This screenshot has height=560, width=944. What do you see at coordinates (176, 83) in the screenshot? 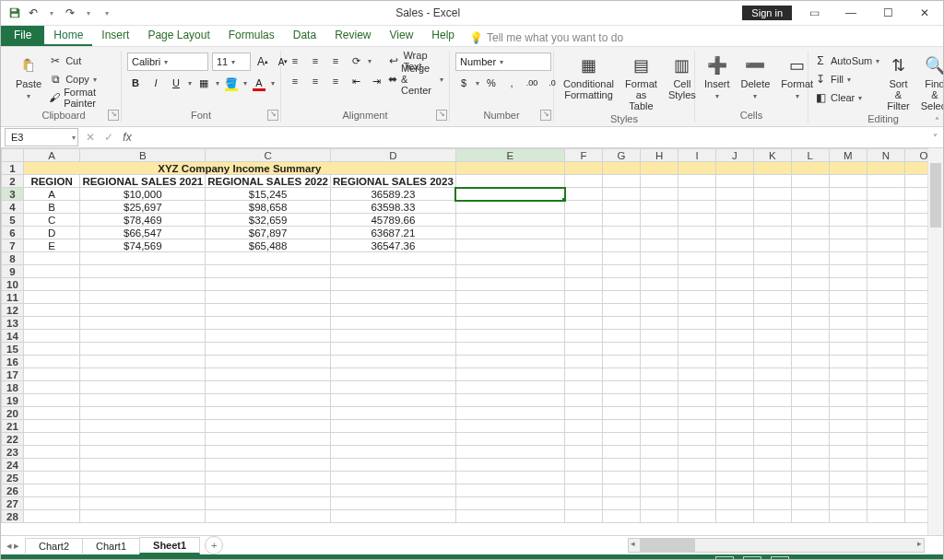
I see `underline-button: U` at bounding box center [176, 83].